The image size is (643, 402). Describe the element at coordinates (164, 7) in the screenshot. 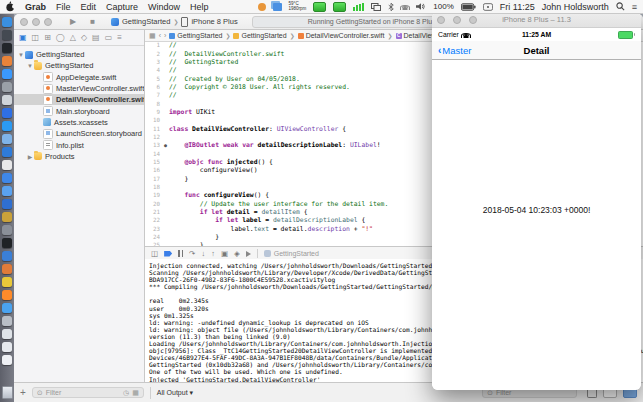

I see `menu-item: Window` at that location.